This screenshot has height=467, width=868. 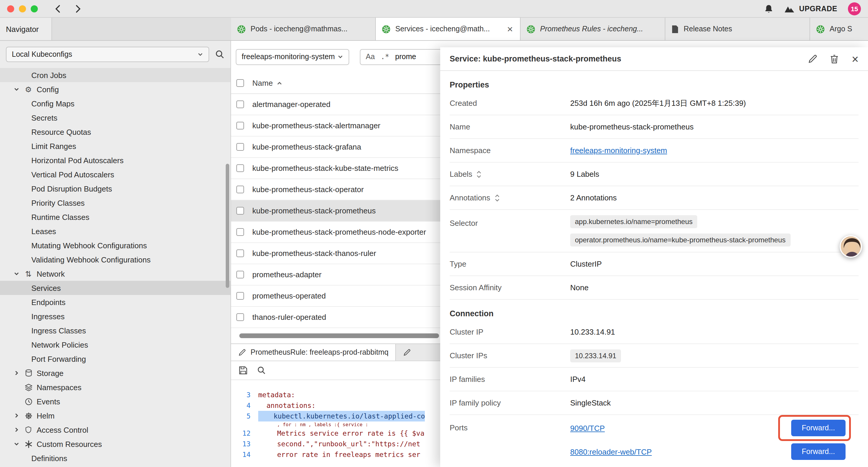 What do you see at coordinates (78, 8) in the screenshot?
I see `forward-icon` at bounding box center [78, 8].